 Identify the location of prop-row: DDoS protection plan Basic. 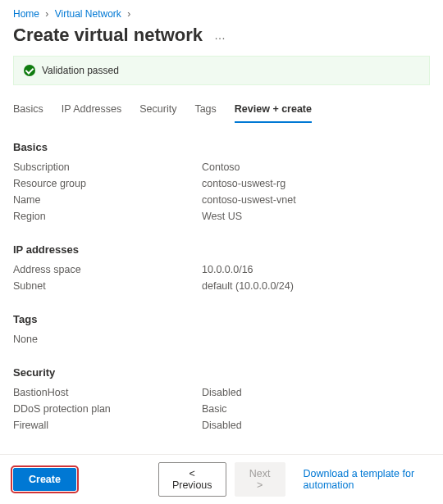
(222, 409).